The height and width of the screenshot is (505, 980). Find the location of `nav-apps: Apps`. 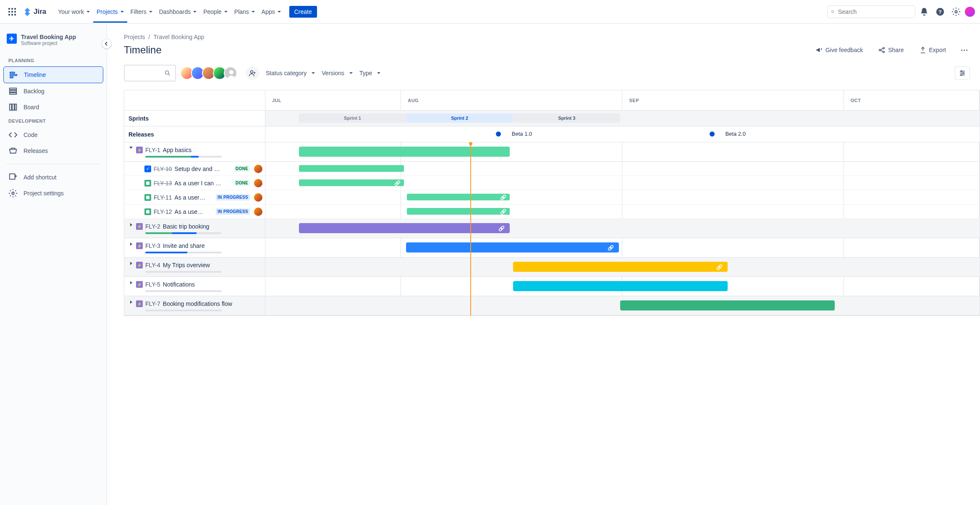

nav-apps: Apps is located at coordinates (271, 12).